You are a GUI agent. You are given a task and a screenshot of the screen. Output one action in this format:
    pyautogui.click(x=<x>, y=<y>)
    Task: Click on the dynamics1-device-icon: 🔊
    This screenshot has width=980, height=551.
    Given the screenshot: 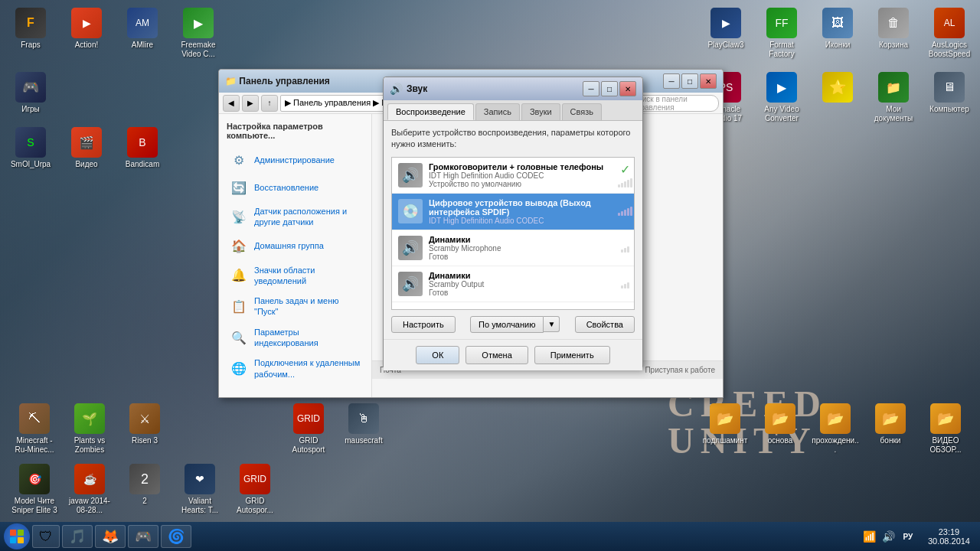 What is the action you would take?
    pyautogui.click(x=410, y=248)
    